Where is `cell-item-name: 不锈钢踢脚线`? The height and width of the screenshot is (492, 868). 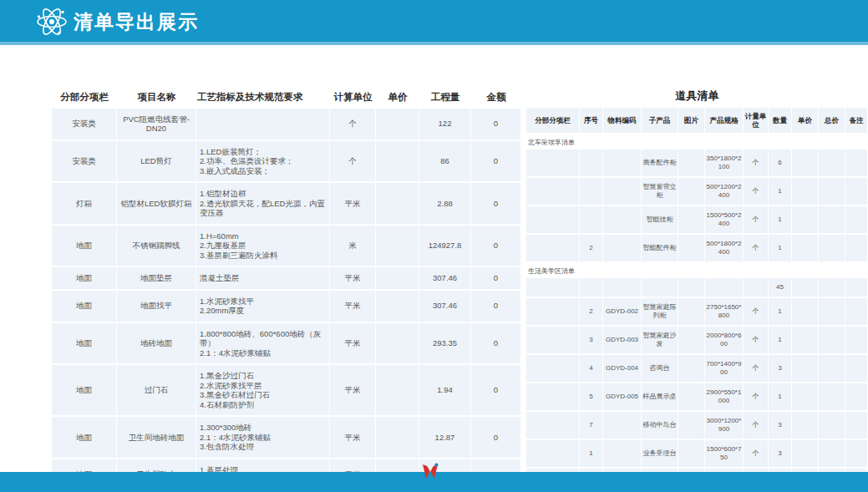
cell-item-name: 不锈钢踢脚线 is located at coordinates (157, 246).